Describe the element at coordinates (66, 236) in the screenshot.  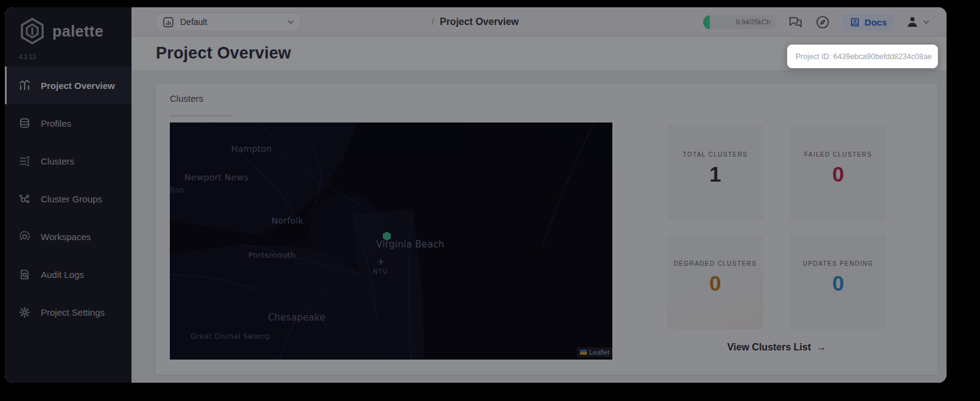
I see `sidebar-item-label: Workspaces` at that location.